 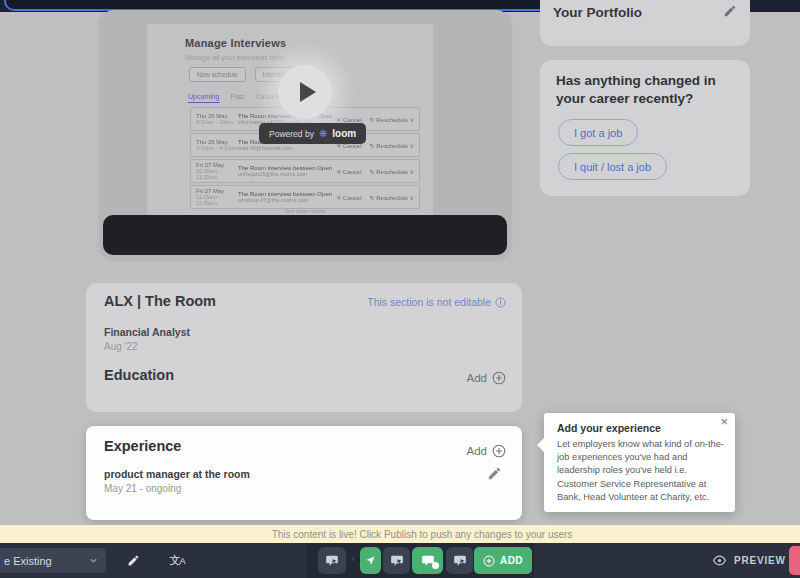 I want to click on publish-button-edge, so click(x=794, y=560).